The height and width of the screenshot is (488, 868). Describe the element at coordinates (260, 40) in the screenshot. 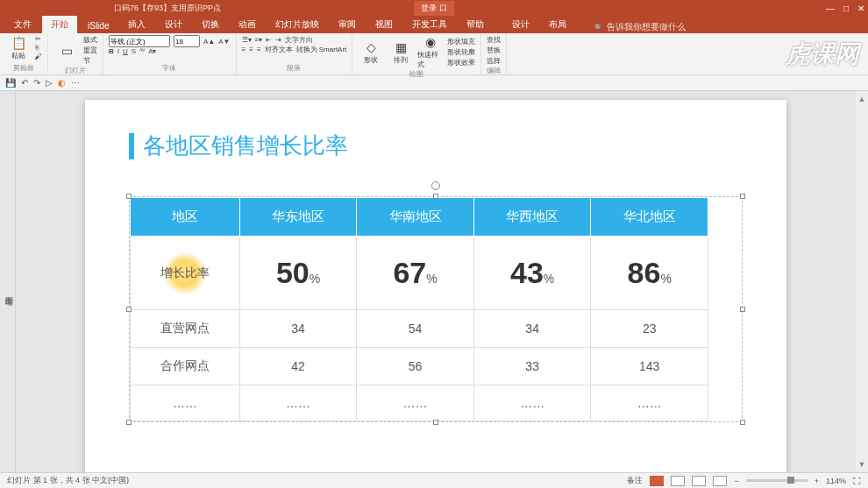

I see `numbering-button: ≡▾` at that location.